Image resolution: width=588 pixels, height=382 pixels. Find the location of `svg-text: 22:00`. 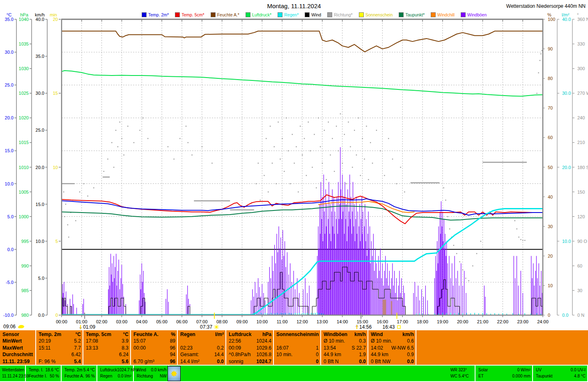

svg-text: 22:00 is located at coordinates (503, 322).